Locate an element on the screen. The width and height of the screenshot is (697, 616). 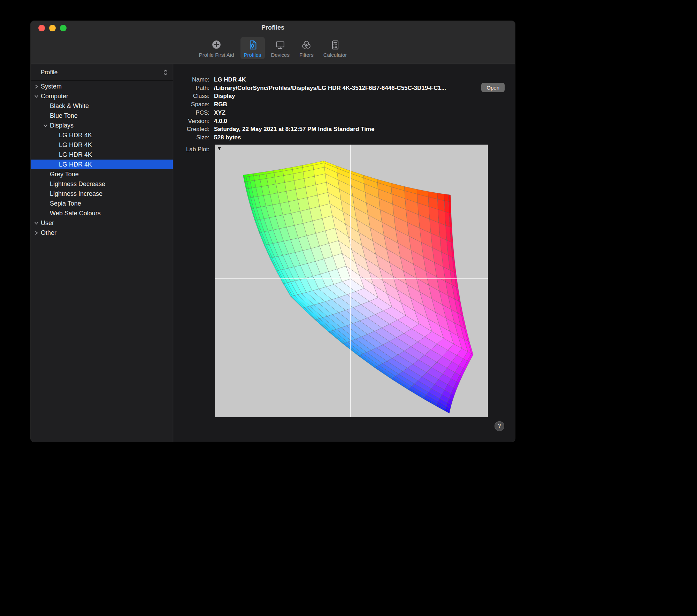
close-button is located at coordinates (42, 28).